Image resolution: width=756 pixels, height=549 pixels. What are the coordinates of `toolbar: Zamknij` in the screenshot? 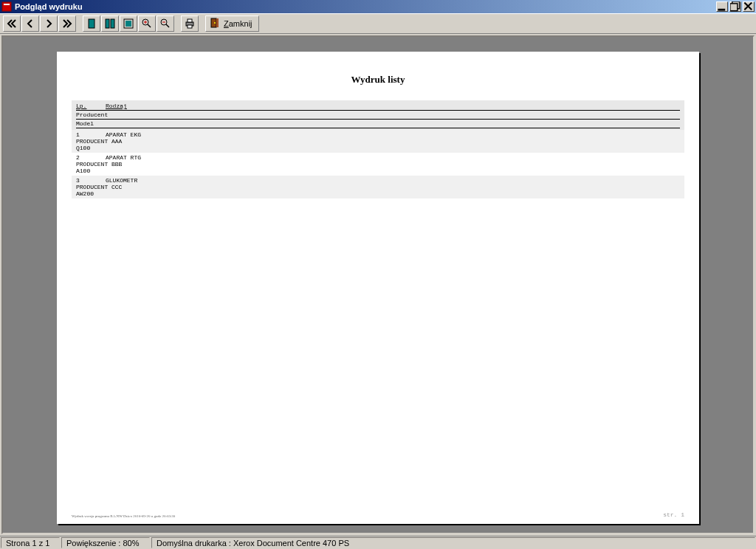 It's located at (378, 24).